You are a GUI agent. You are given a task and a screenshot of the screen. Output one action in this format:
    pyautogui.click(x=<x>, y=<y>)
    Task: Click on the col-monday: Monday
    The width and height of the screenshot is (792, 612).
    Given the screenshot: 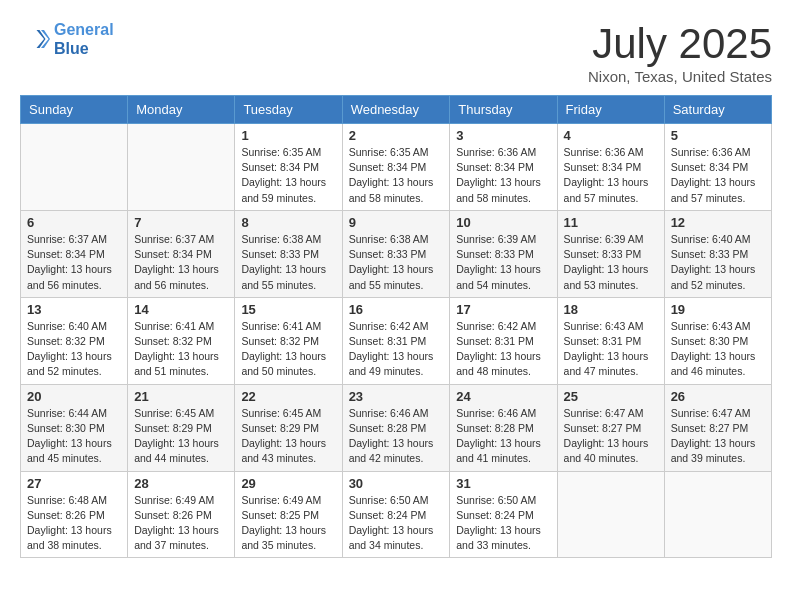 What is the action you would take?
    pyautogui.click(x=182, y=110)
    